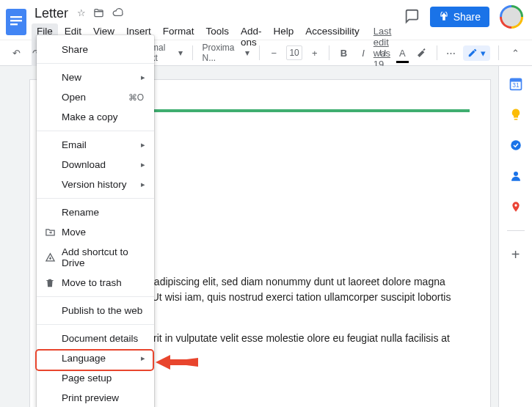  What do you see at coordinates (516, 145) in the screenshot?
I see `tasks-icon` at bounding box center [516, 145].